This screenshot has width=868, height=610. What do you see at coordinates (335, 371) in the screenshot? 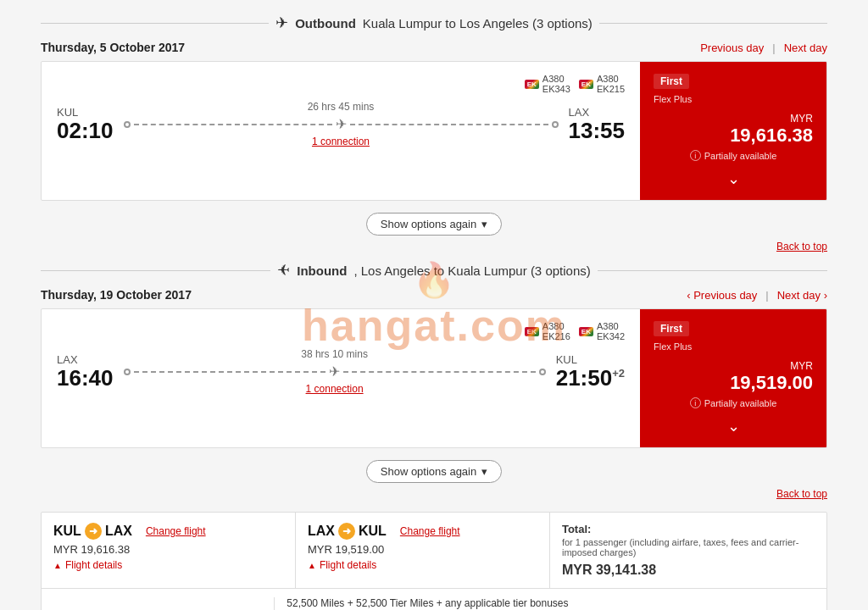
I see `inbound-path: 38 hrs 10 mins ✈ 1 connection` at bounding box center [335, 371].